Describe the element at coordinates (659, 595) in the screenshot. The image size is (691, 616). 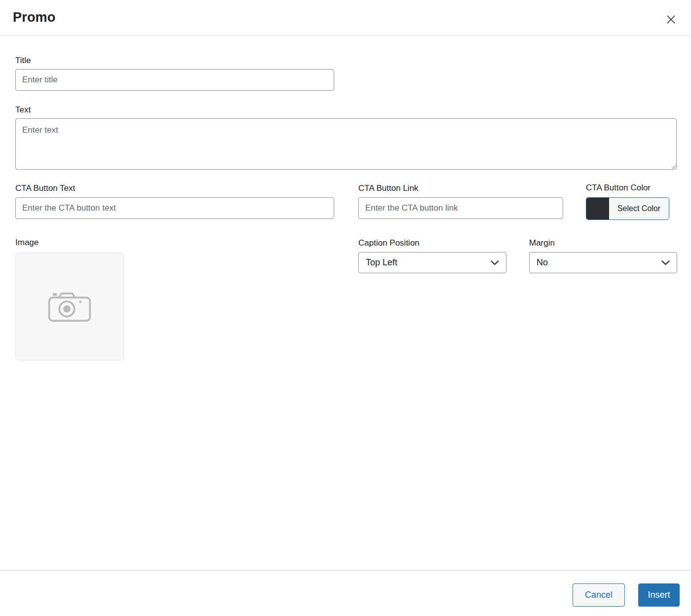
I see `insert-button: Insert` at that location.